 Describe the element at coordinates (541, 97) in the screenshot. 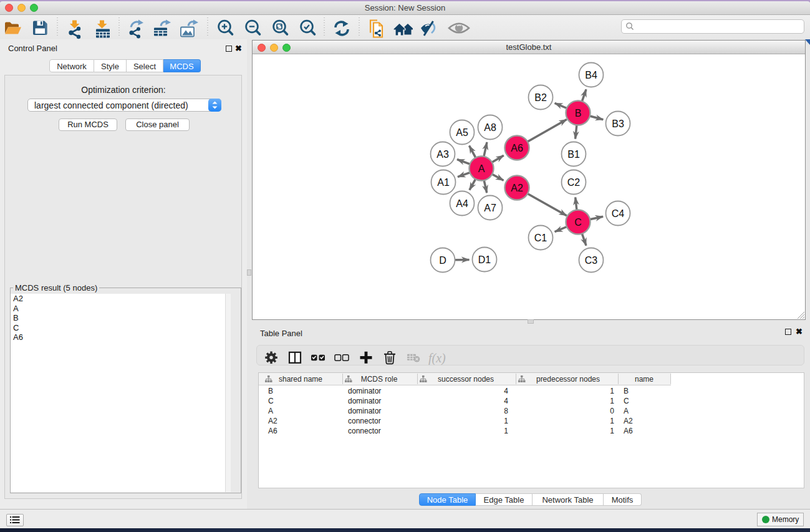

I see `svg-text: B2` at that location.